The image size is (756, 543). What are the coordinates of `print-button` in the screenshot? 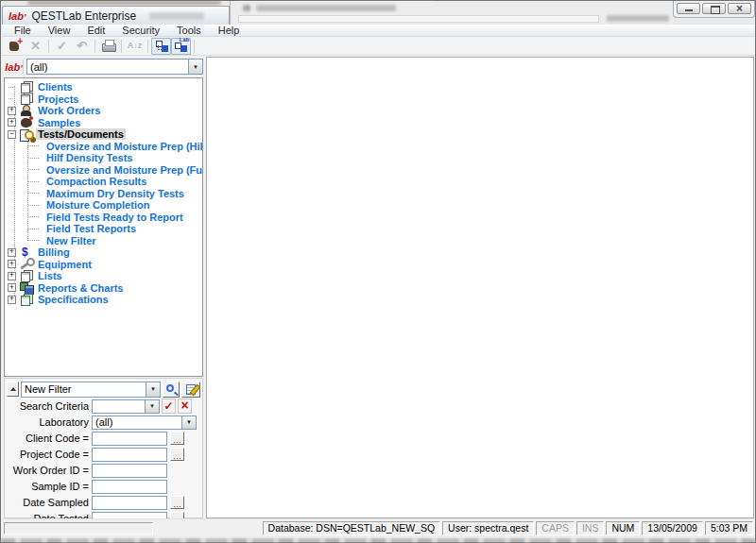 It's located at (108, 46).